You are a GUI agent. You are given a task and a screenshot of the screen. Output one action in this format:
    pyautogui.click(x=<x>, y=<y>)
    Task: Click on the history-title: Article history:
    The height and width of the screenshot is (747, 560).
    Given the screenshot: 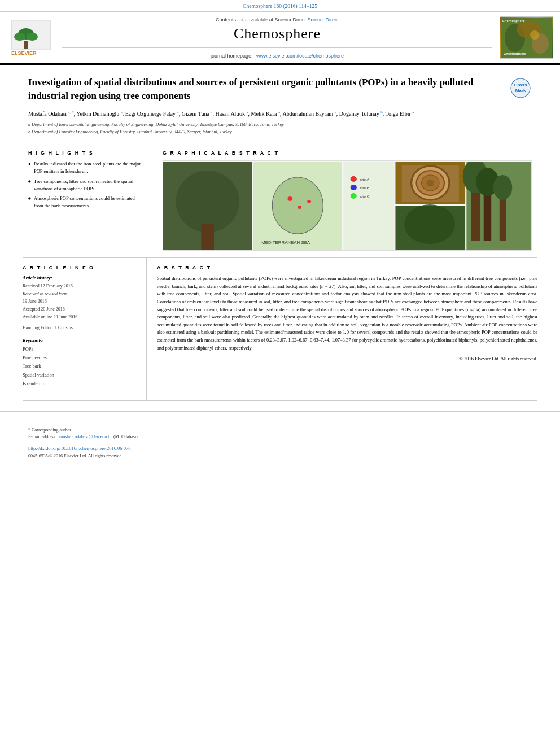 What is the action you would take?
    pyautogui.click(x=81, y=278)
    